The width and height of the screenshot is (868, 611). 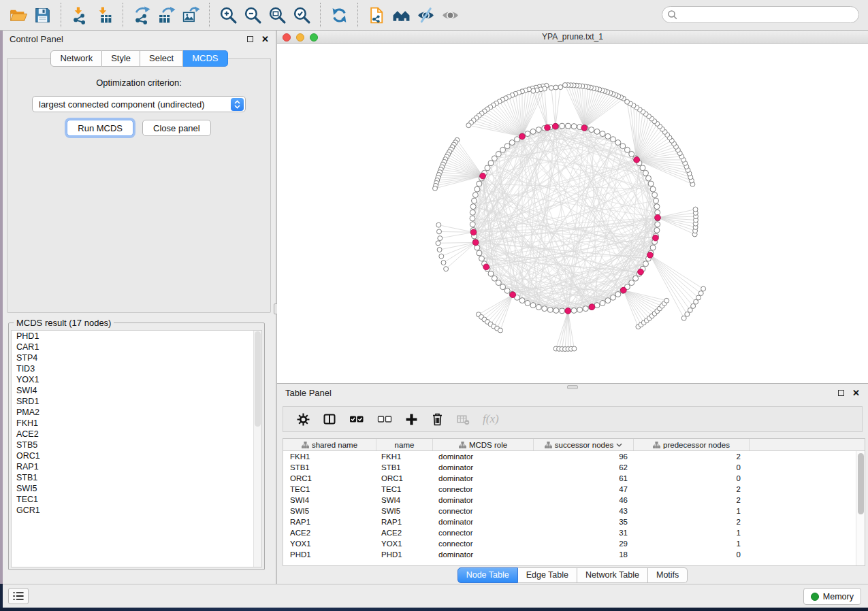 I want to click on table-row: SWI4SWI4dominator462, so click(x=574, y=500).